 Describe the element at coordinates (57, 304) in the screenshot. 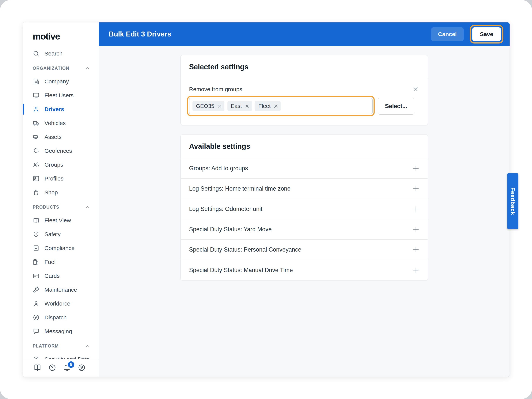

I see `sidebar-item-label: Workforce` at that location.